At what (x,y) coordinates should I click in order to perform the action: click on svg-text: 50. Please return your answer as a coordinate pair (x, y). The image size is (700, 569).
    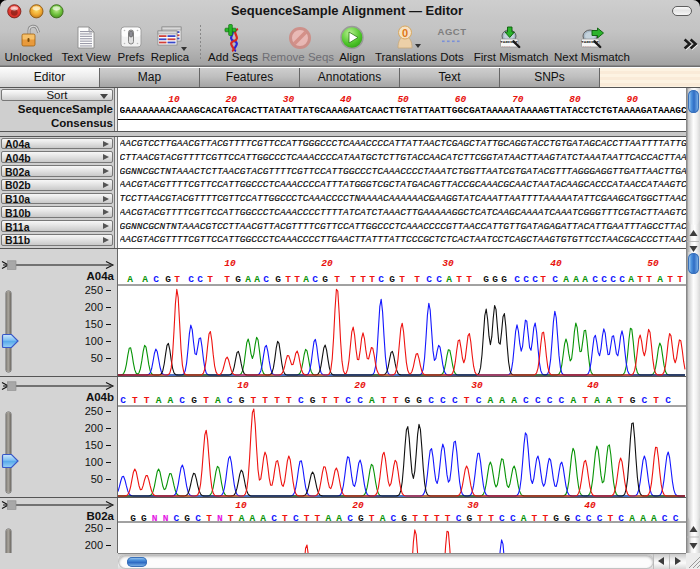
    Looking at the image, I should click on (653, 262).